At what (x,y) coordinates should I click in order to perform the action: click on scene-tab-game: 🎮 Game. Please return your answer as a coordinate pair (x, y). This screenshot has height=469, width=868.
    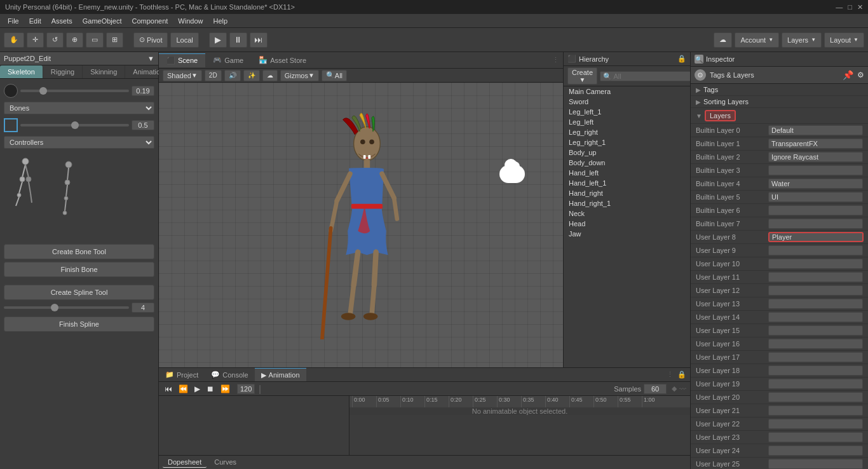
    Looking at the image, I should click on (228, 60).